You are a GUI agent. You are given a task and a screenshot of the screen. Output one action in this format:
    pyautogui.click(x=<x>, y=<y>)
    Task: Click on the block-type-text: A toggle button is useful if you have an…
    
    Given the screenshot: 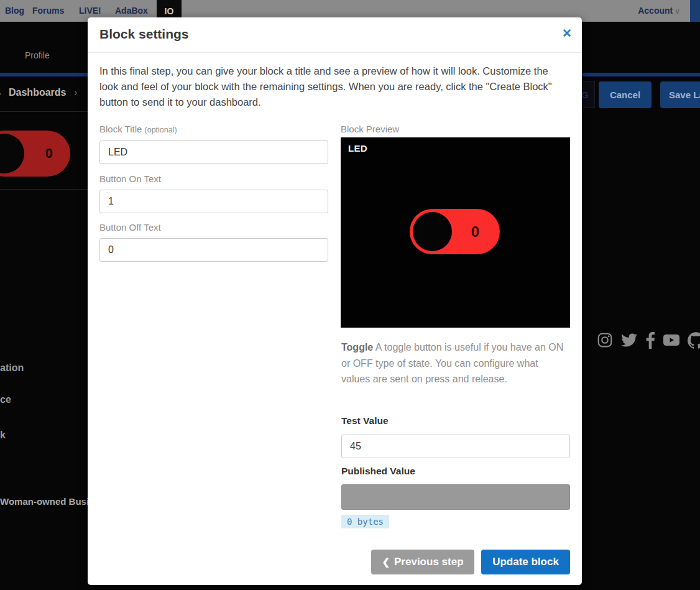 What is the action you would take?
    pyautogui.click(x=453, y=363)
    